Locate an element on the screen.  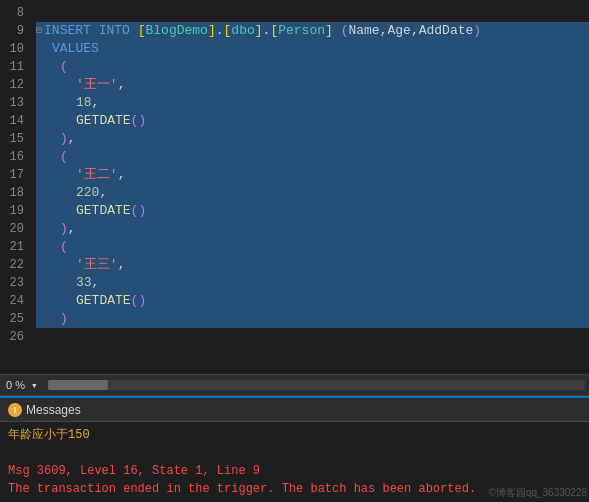
watermark: ©博客园qq_36330228 is located at coordinates (538, 493).